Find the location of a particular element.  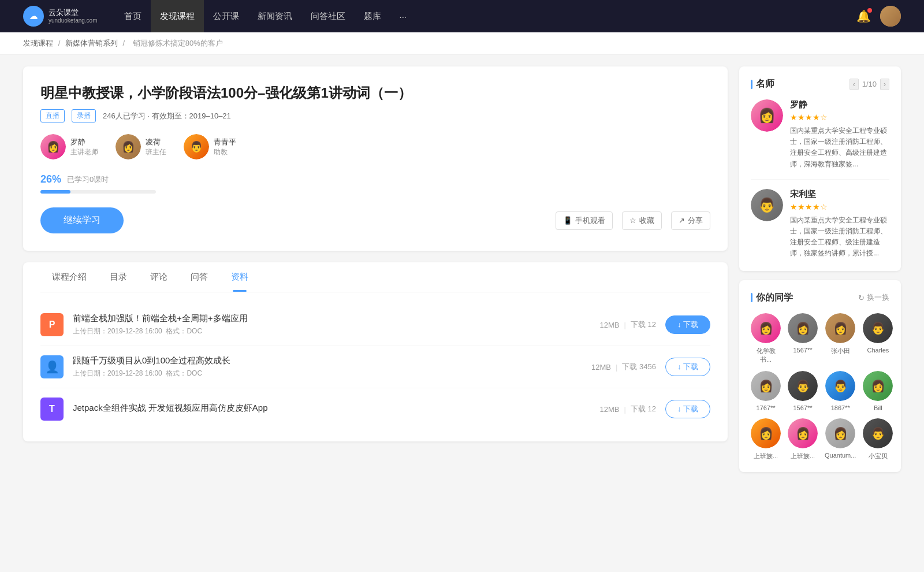

teacher-profile-name-1: 宋利坚 is located at coordinates (840, 194).